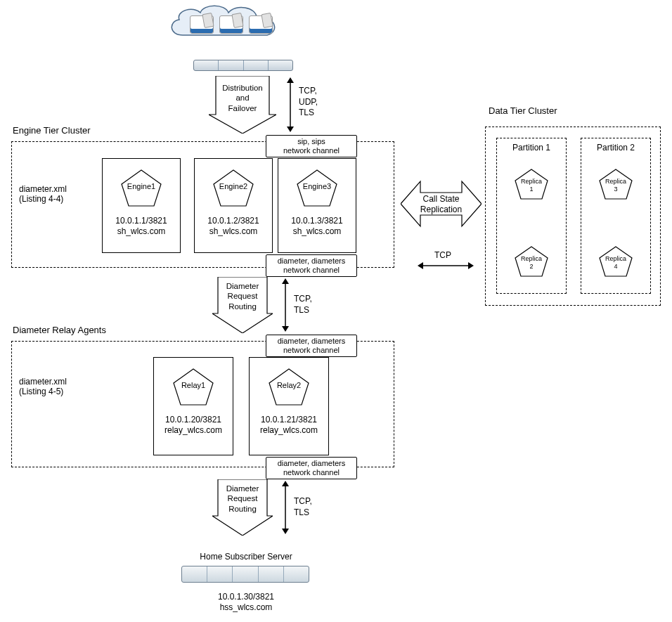  What do you see at coordinates (246, 602) in the screenshot?
I see `hss-addr: 10.0.1.30/3821 hss_wlcs.com` at bounding box center [246, 602].